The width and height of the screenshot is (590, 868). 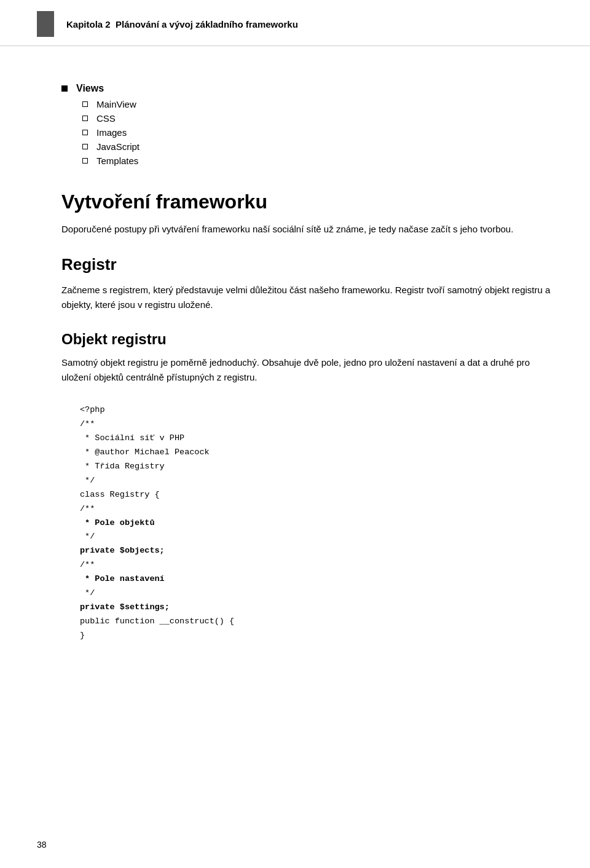 What do you see at coordinates (317, 411) in the screenshot?
I see `code-line: <?php` at bounding box center [317, 411].